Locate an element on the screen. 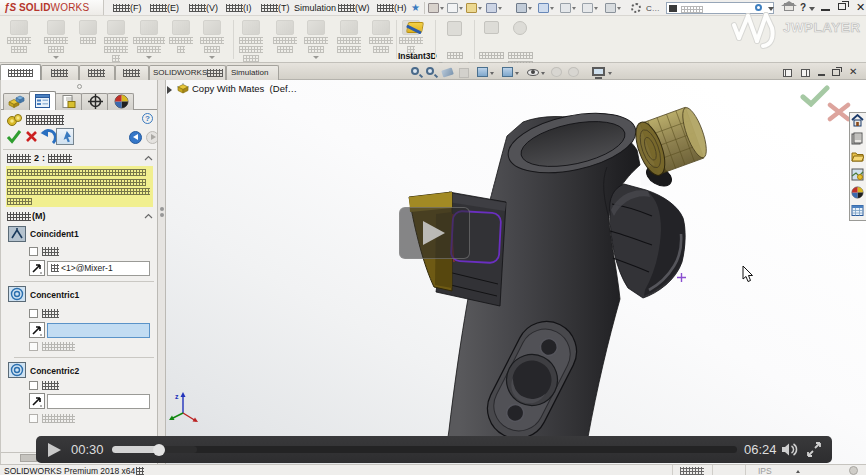 The width and height of the screenshot is (866, 475). svg-text: JW is located at coordinates (794, 28).